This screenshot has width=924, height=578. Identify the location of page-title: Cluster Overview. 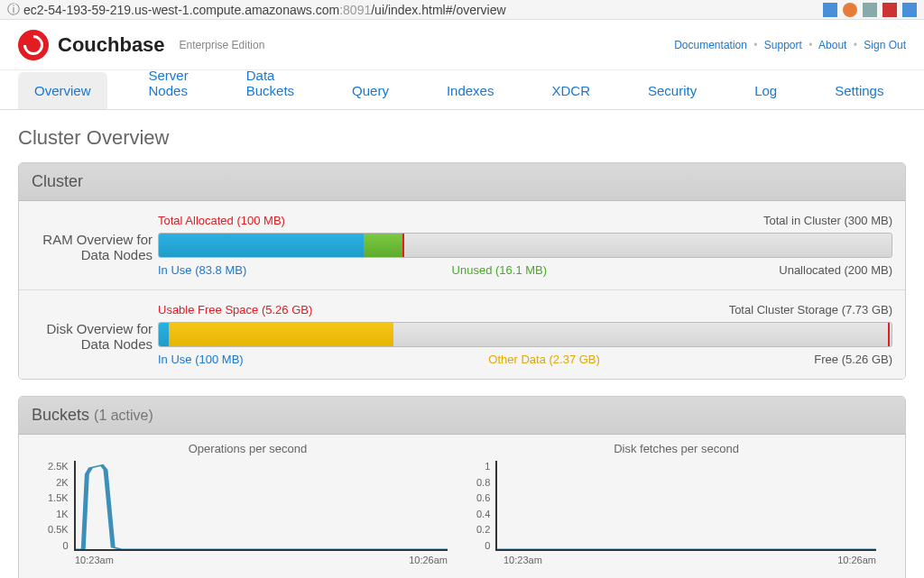
(462, 138).